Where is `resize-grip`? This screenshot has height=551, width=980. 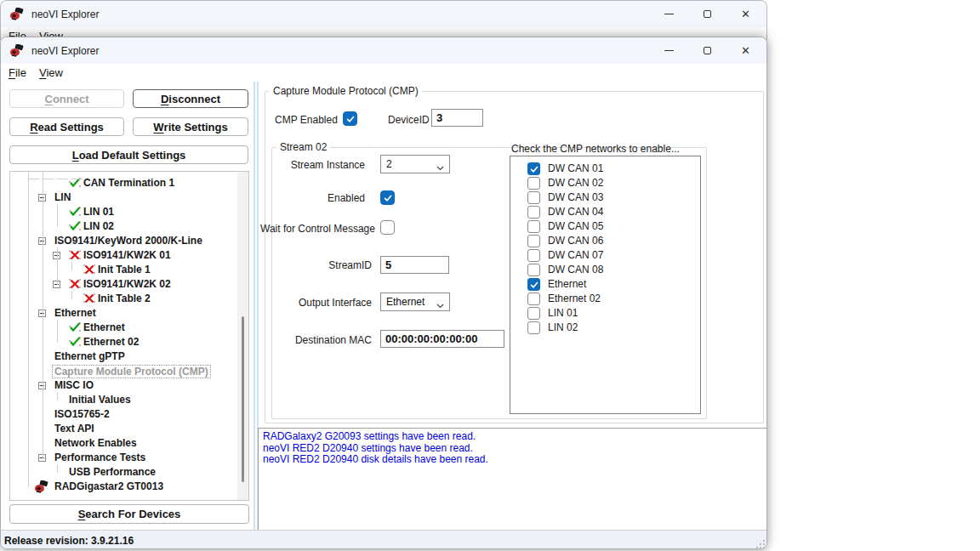
resize-grip is located at coordinates (760, 543).